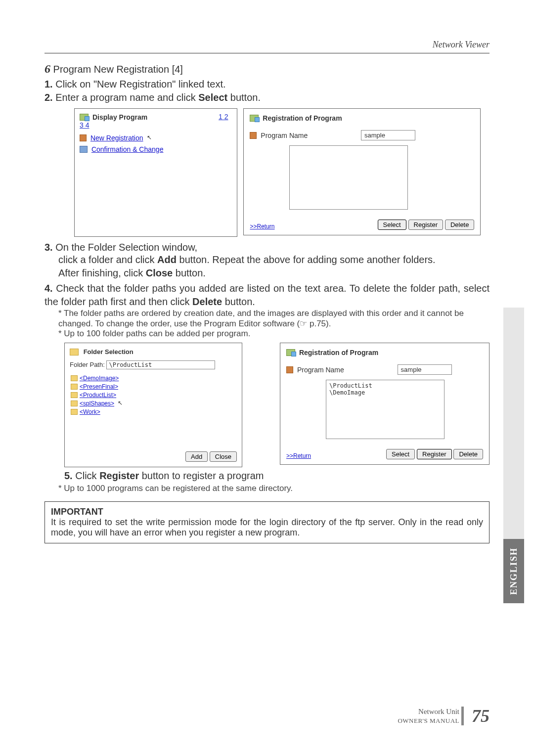  Describe the element at coordinates (118, 69) in the screenshot. I see `step-title: Program New Registration [4]` at that location.